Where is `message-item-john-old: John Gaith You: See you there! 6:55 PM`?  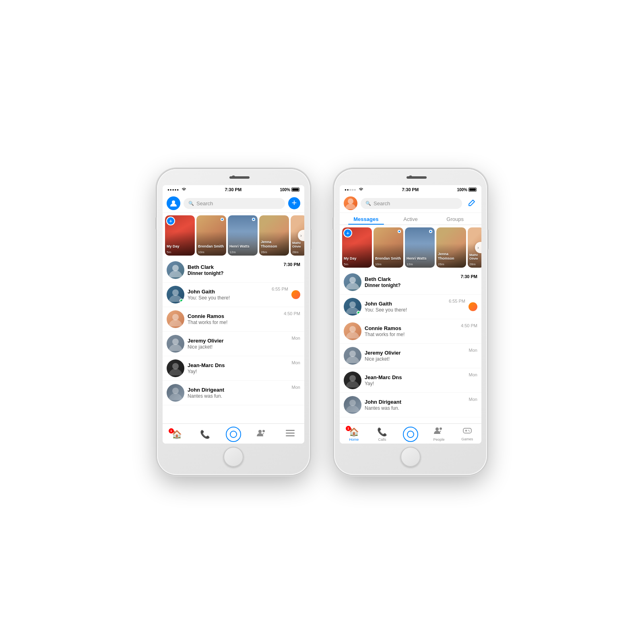
message-item-john-old: John Gaith You: See you there! 6:55 PM is located at coordinates (233, 295).